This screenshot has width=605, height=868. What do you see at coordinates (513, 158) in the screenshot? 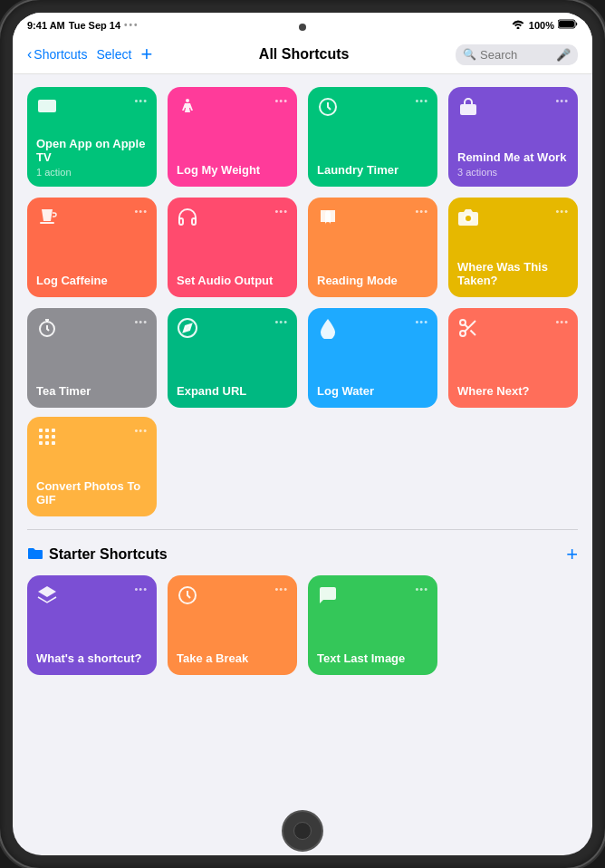
I see `card-title: Remind Me at Work` at bounding box center [513, 158].